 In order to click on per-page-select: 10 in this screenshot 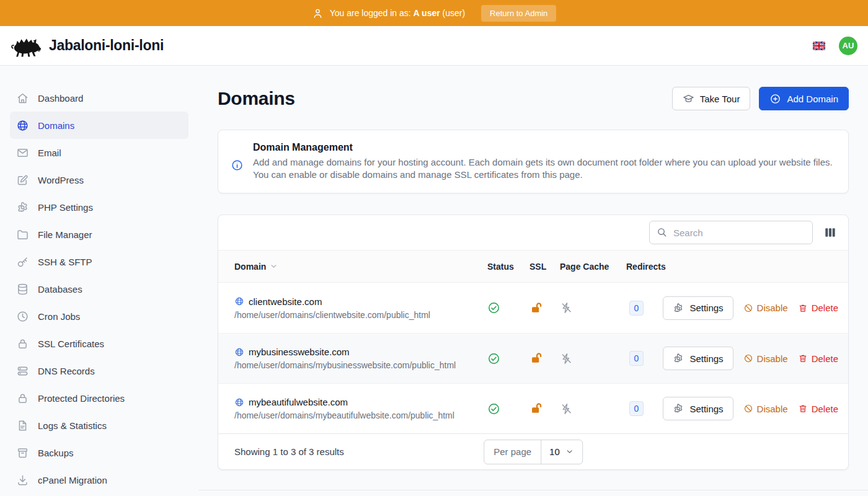, I will do `click(562, 452)`.